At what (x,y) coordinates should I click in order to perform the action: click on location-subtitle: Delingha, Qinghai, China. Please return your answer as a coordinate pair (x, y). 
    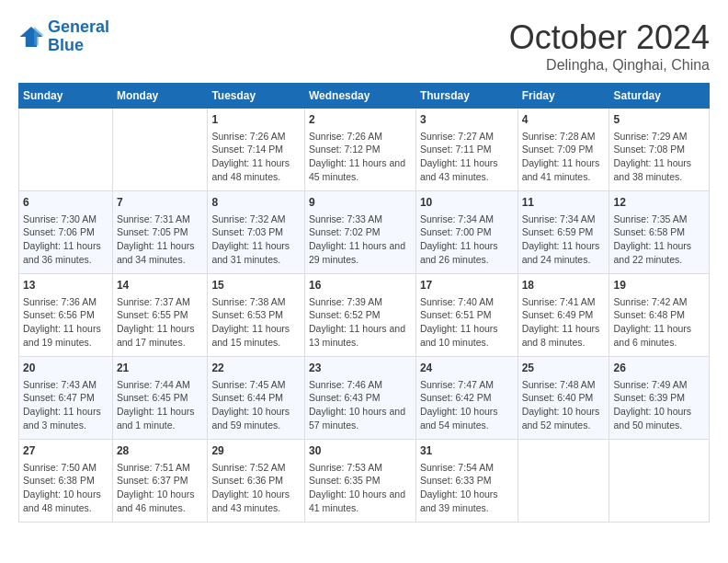
    Looking at the image, I should click on (609, 65).